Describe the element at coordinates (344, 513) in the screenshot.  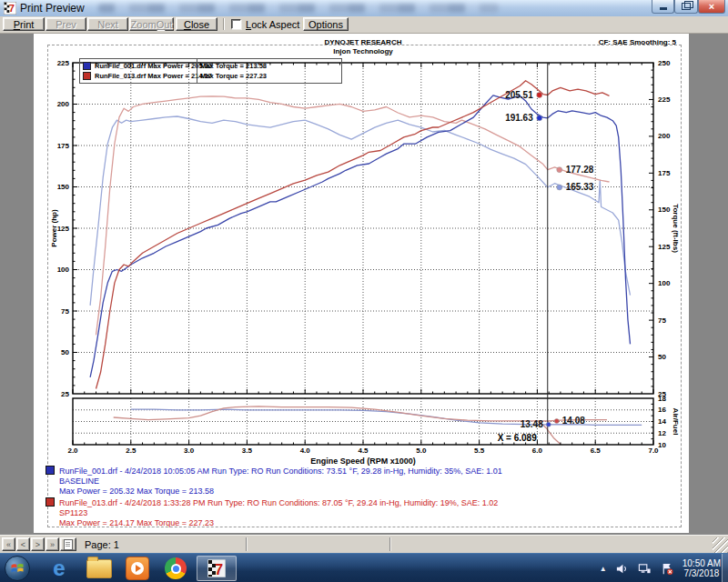
I see `run-info-line2: SP1123` at that location.